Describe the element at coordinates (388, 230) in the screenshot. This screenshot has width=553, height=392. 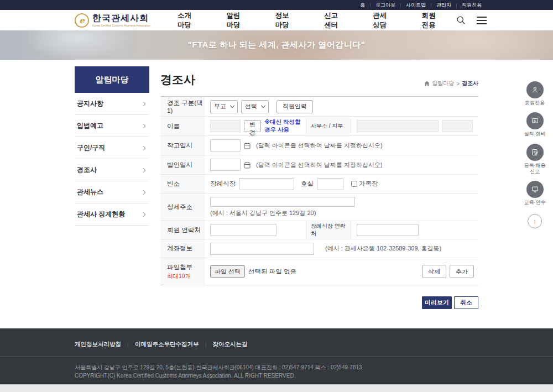
I see `hall-contact-input` at that location.